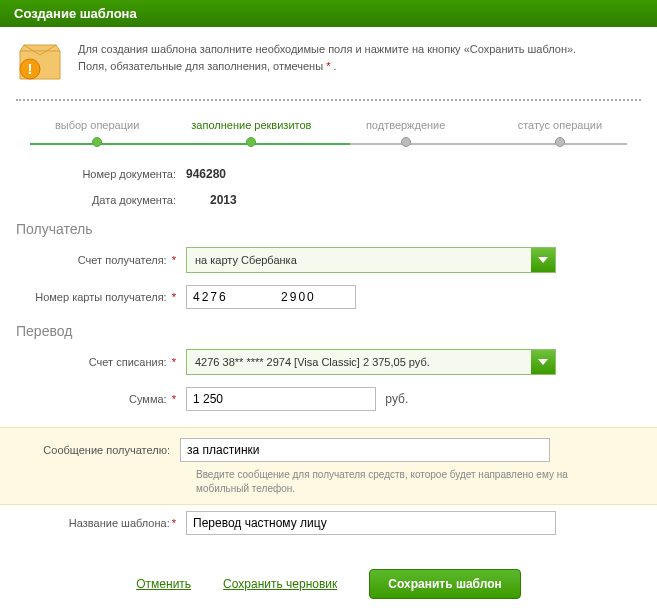  What do you see at coordinates (328, 466) in the screenshot?
I see `highlight-message-row: Сообщение получателю: Введите сообщение …` at bounding box center [328, 466].